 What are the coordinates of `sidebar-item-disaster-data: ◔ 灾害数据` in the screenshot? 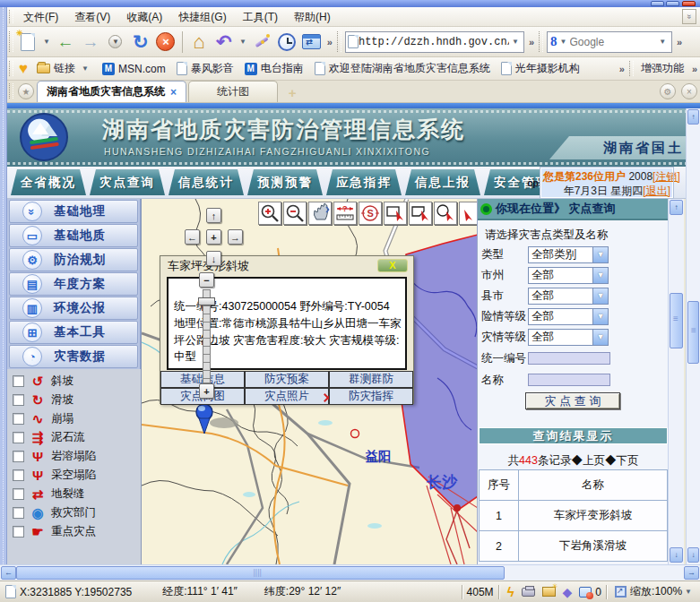 It's located at (73, 357).